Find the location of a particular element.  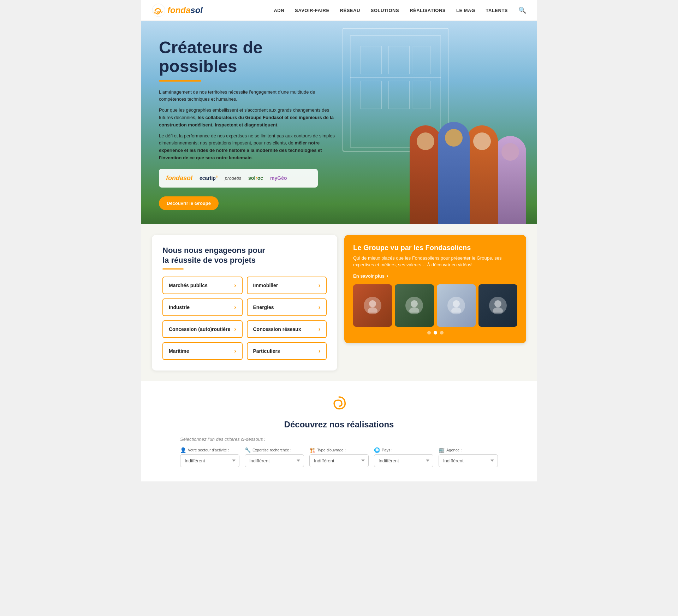

hero-title: Créateurs de possibles is located at coordinates (247, 57).